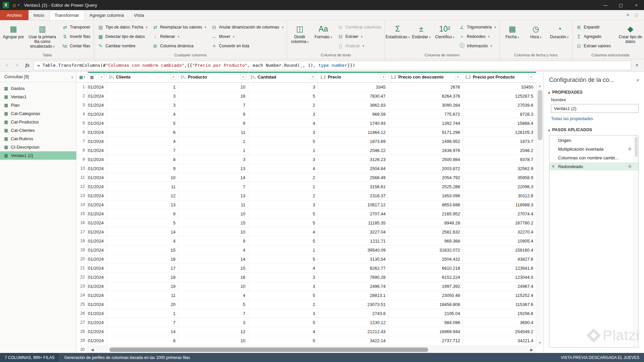 The width and height of the screenshot is (644, 362). What do you see at coordinates (97, 77) in the screenshot?
I see `column-header-fecha: ▦▾` at bounding box center [97, 77].